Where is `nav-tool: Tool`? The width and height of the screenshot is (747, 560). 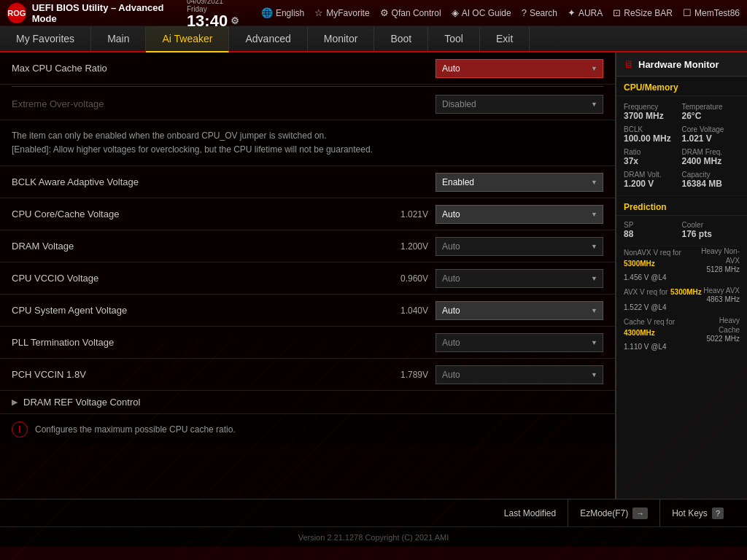 nav-tool: Tool is located at coordinates (454, 39).